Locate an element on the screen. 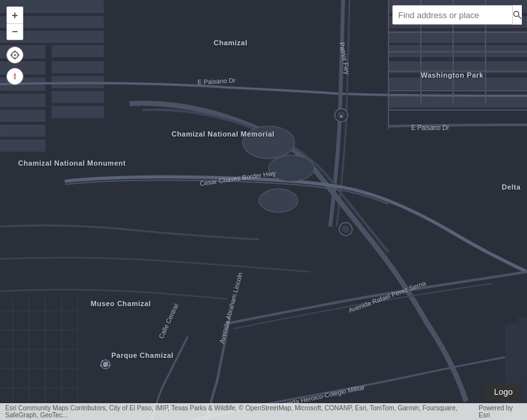 The height and width of the screenshot is (420, 527). logo-button: Logo is located at coordinates (504, 392).